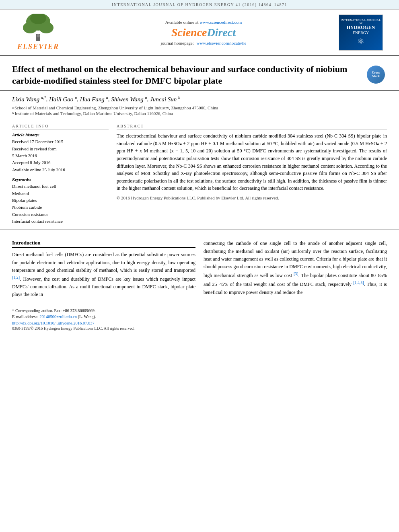 The width and height of the screenshot is (399, 532). What do you see at coordinates (361, 33) in the screenshot?
I see `journal-cover: International Journal of HYDROGEN ENERGY…` at bounding box center [361, 33].